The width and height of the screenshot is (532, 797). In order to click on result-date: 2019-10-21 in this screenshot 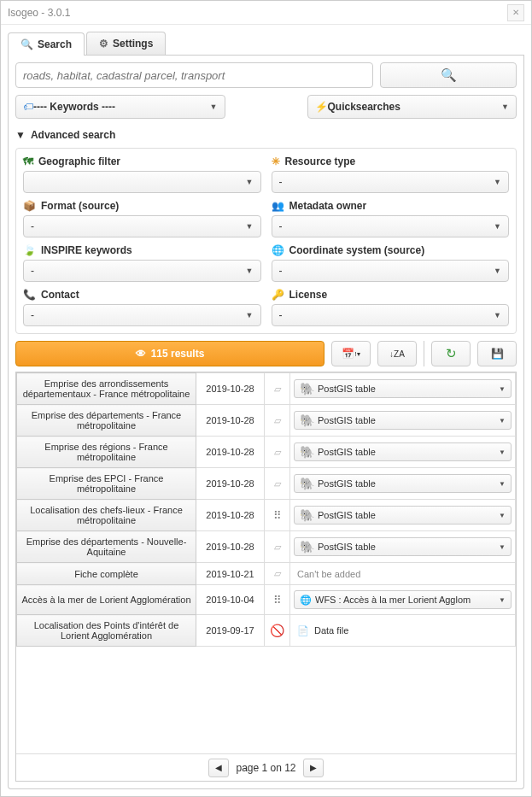, I will do `click(231, 574)`.